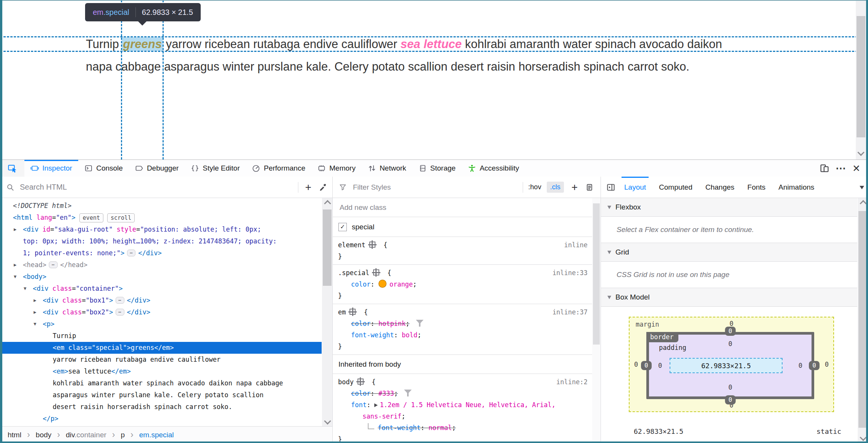  Describe the element at coordinates (161, 253) in the screenshot. I see `saka-gui-root-node: 1; pointer-events: none;">⋯</div>` at that location.